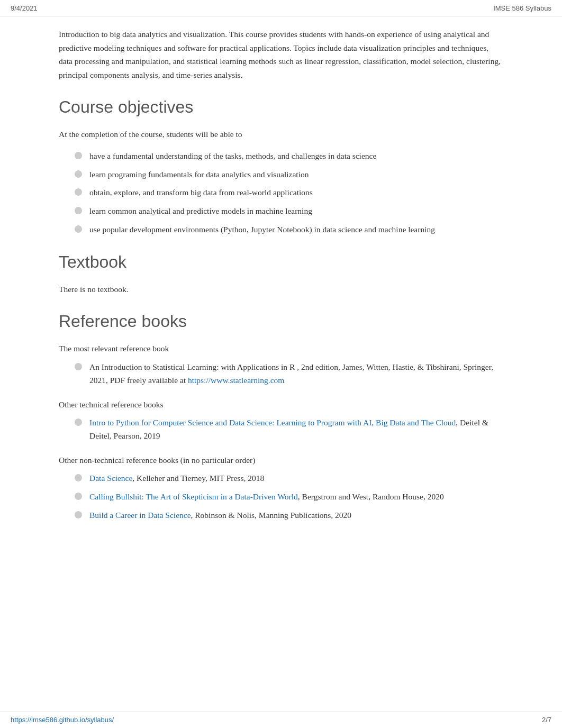 Image resolution: width=562 pixels, height=728 pixels. What do you see at coordinates (289, 193) in the screenshot?
I see `course-objectives-list: have a fundamental understanding of the …` at bounding box center [289, 193].